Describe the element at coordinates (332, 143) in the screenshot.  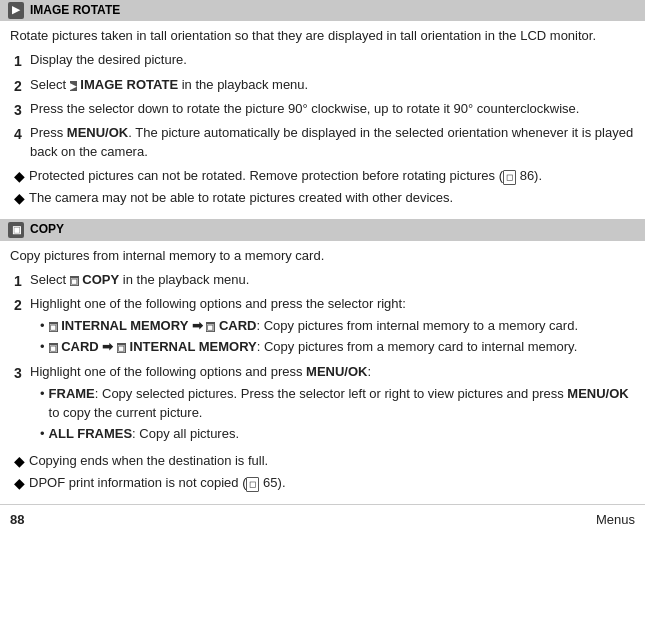
I see `step-4-content: Press MENU/OK. The picture automatically…` at that location.